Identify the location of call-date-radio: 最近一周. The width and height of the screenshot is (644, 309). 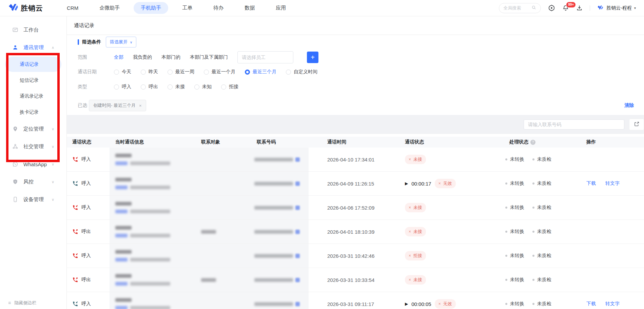
(181, 72).